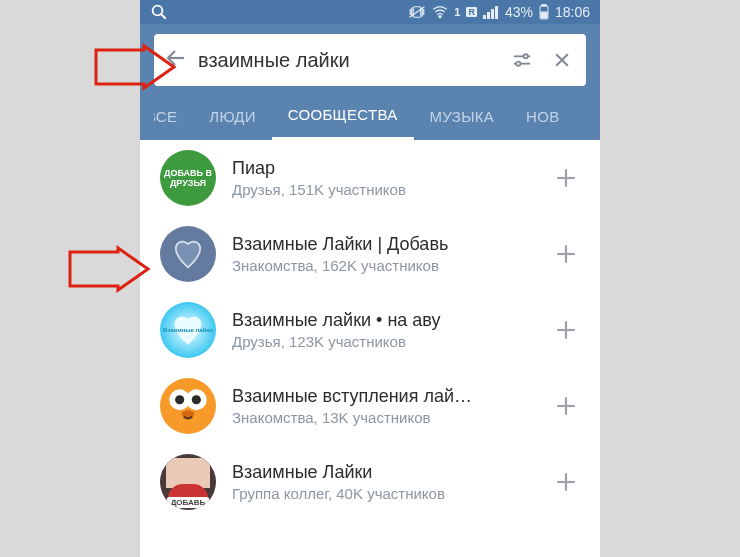 Image resolution: width=740 pixels, height=557 pixels. I want to click on wifi-icon, so click(440, 12).